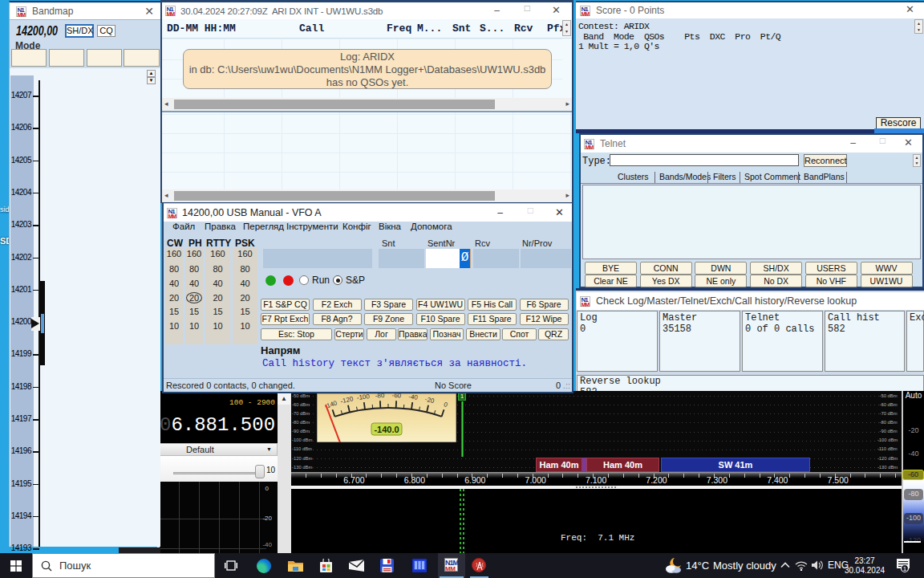  What do you see at coordinates (380, 397) in the screenshot?
I see `svg-text: -80` at bounding box center [380, 397].